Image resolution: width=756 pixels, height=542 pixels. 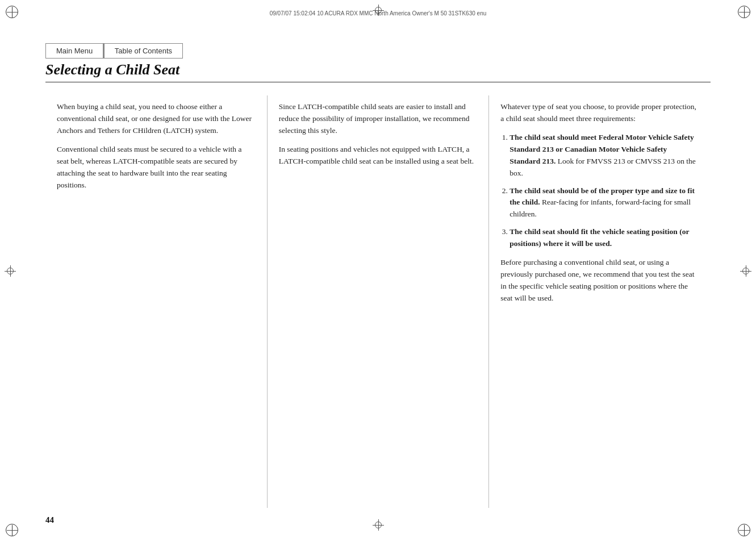 I want to click on col2-para1: Since LATCH-compatible child seats are e…, so click(x=378, y=119).